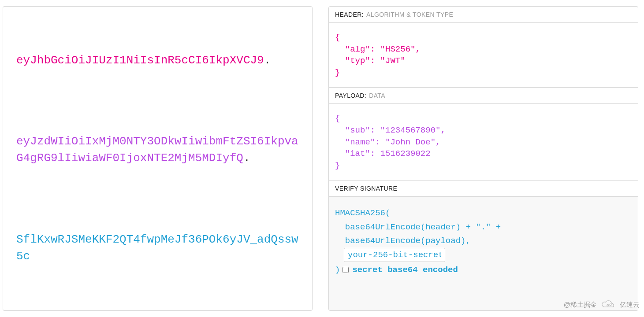 The image size is (644, 317). I want to click on payload-label: PAYLOAD:, so click(351, 96).